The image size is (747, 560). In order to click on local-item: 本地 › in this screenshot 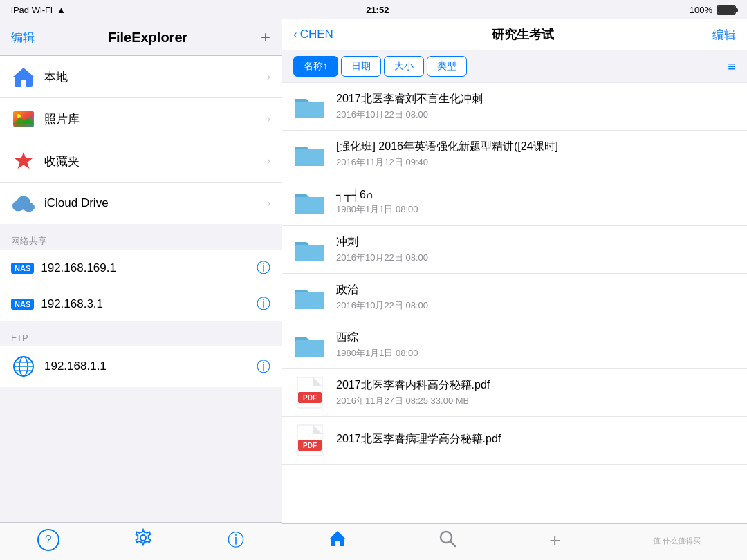, I will do `click(141, 77)`.